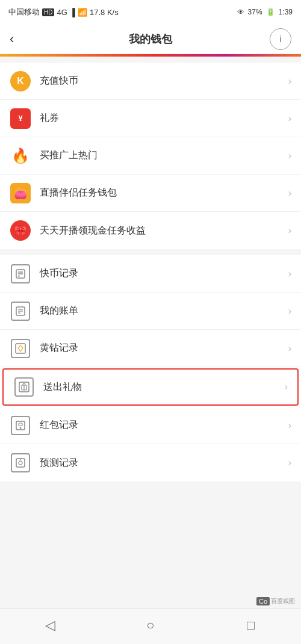 This screenshot has height=644, width=301. Describe the element at coordinates (82, 12) in the screenshot. I see `wifi-icon: 📶` at that location.